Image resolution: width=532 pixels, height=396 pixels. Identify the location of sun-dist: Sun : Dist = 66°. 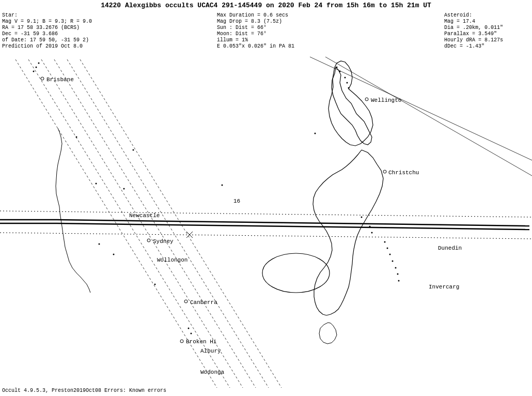
(242, 28).